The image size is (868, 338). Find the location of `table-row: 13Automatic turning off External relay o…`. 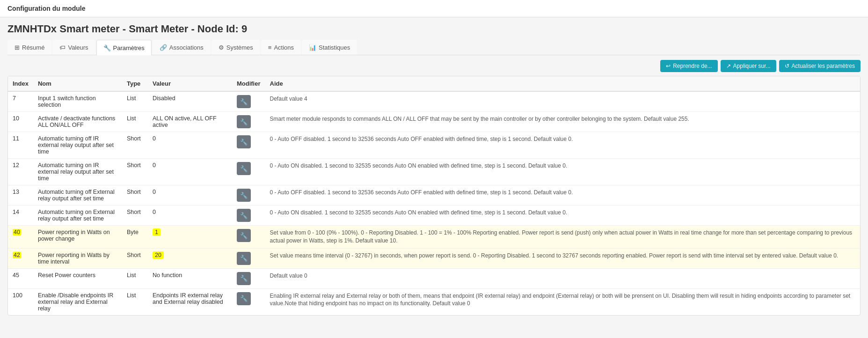

table-row: 13Automatic turning off External relay o… is located at coordinates (434, 196).